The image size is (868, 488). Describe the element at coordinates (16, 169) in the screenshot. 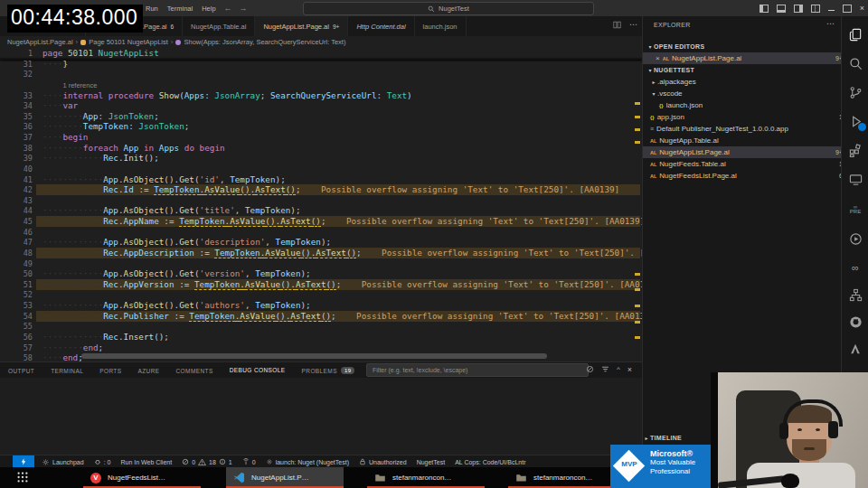

I see `line-number: 40` at that location.